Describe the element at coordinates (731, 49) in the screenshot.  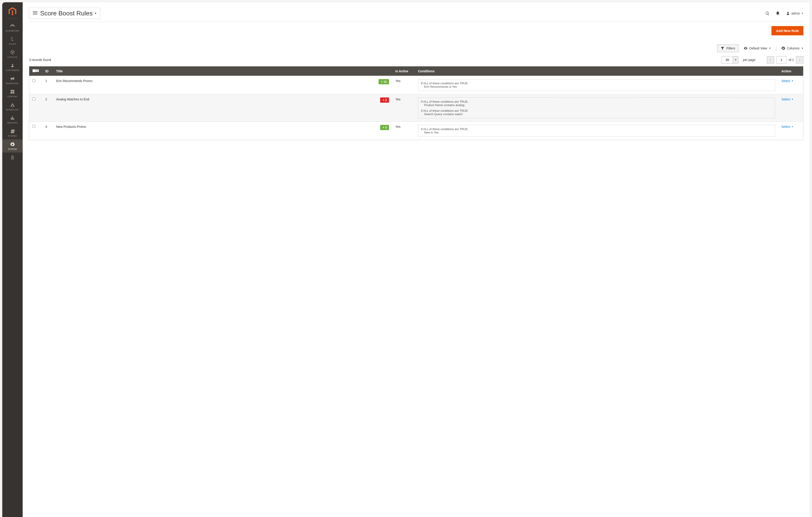
I see `filters-label: Filters` at that location.